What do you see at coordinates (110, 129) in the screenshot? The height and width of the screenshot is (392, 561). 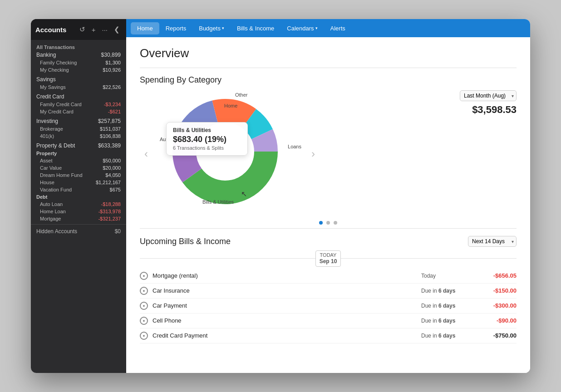 I see `brokerage-value: $151,037` at bounding box center [110, 129].